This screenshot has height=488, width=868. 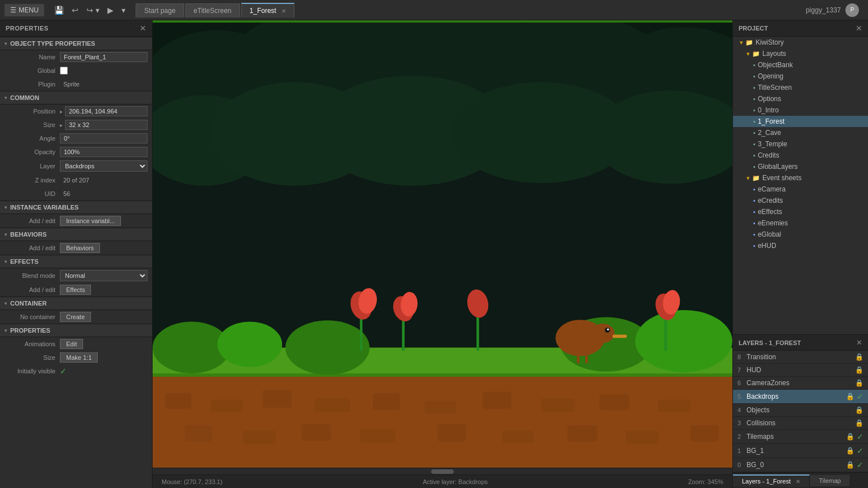 What do you see at coordinates (76, 358) in the screenshot?
I see `prop-make-size-row: Size Make 1:1` at bounding box center [76, 358].